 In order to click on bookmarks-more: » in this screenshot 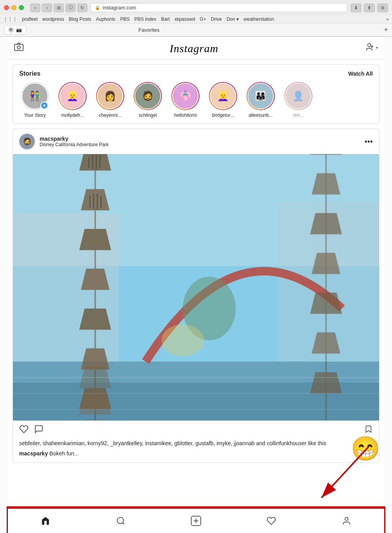, I will do `click(387, 19)`.